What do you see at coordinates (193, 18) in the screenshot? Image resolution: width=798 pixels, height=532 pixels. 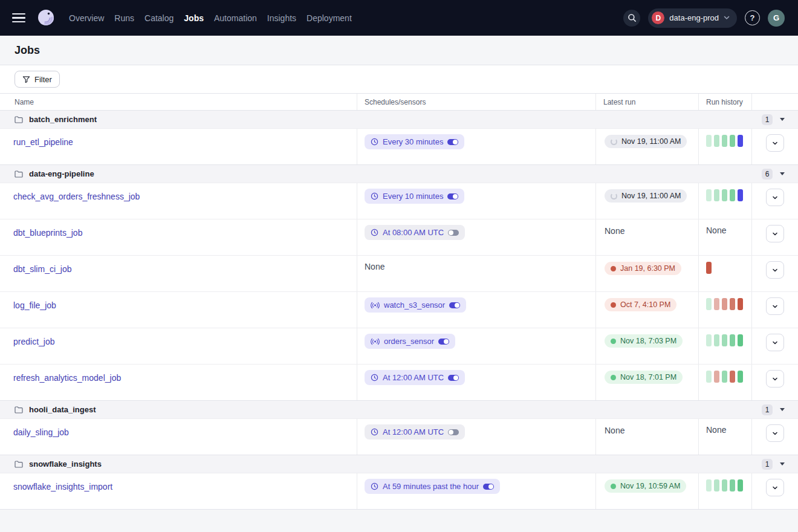 I see `nav-item-jobs: Jobs` at bounding box center [193, 18].